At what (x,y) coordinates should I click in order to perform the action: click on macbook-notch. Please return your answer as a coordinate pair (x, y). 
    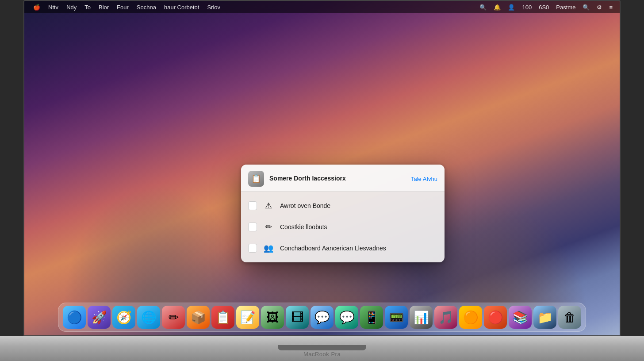
    Looking at the image, I should click on (322, 348).